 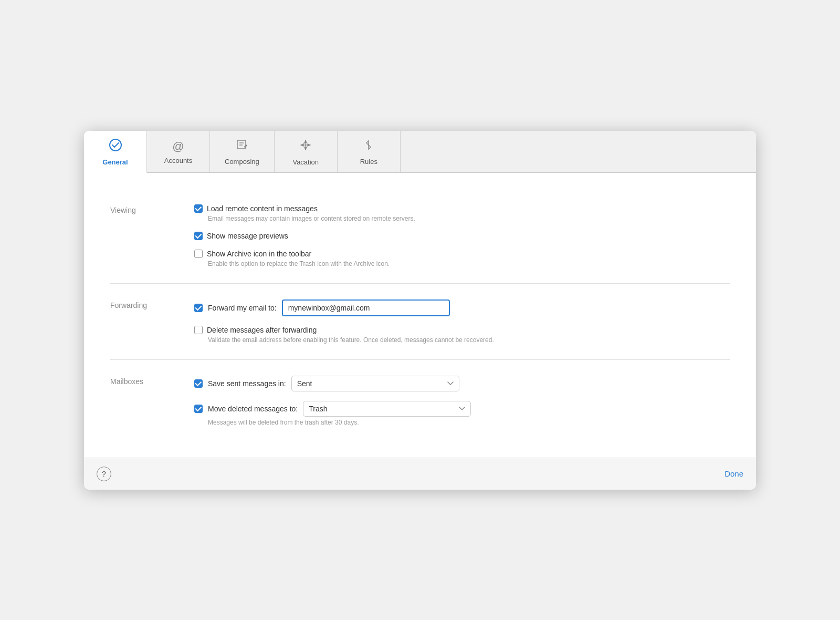 I want to click on viewing-label: Viewing, so click(x=152, y=236).